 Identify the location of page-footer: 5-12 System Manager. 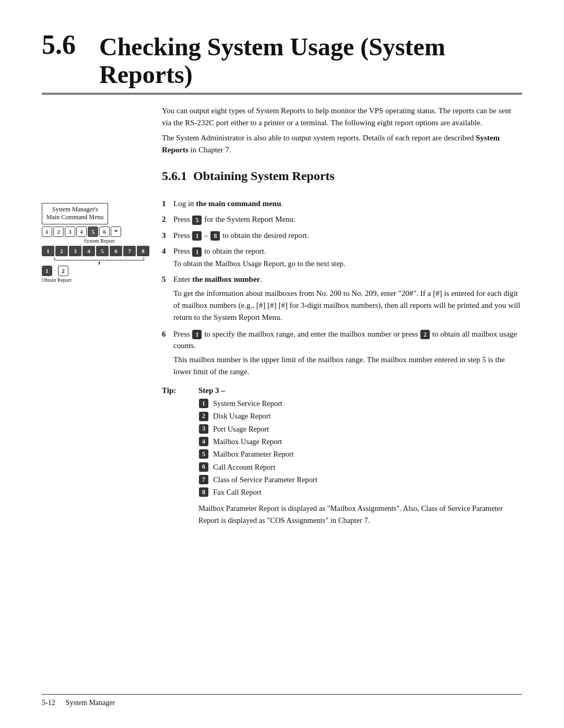
(282, 700).